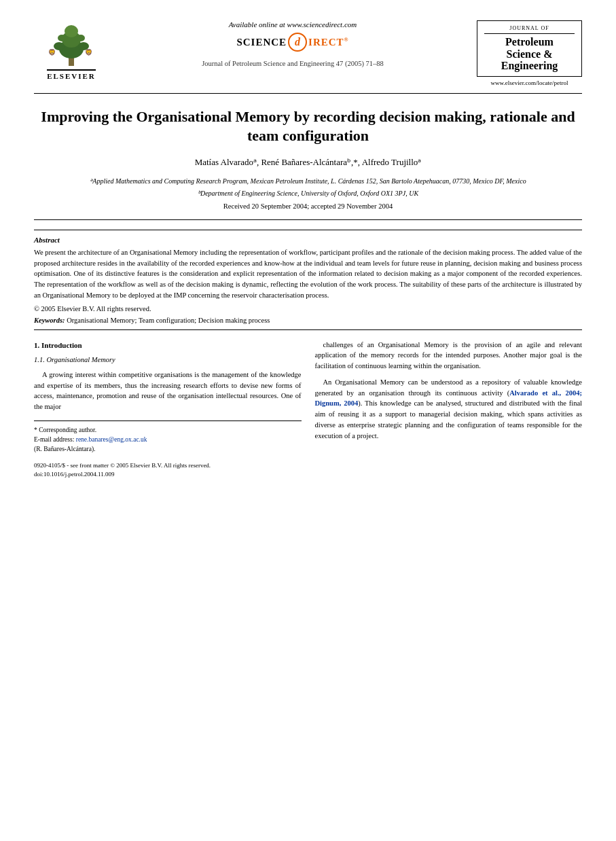 The height and width of the screenshot is (841, 616). I want to click on footnote-area: * Corresponding author. E-mail address: …, so click(168, 437).